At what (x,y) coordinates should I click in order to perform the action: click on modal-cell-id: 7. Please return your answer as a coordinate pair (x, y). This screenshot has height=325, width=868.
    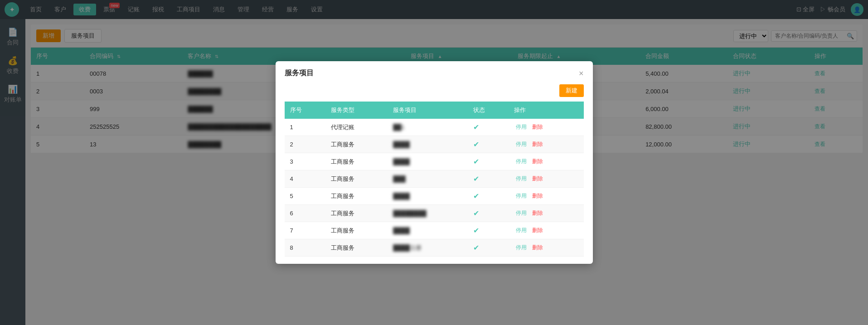
    Looking at the image, I should click on (305, 231).